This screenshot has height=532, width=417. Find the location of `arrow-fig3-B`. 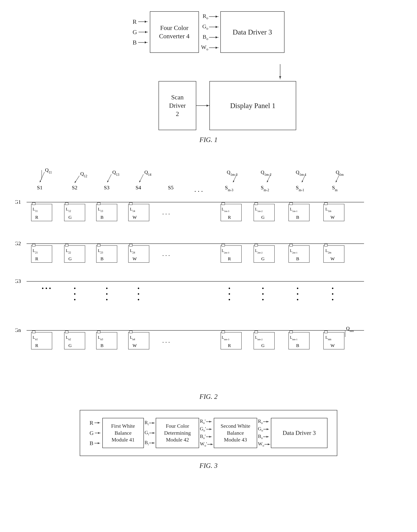

arrow-fig3-B is located at coordinates (97, 443).